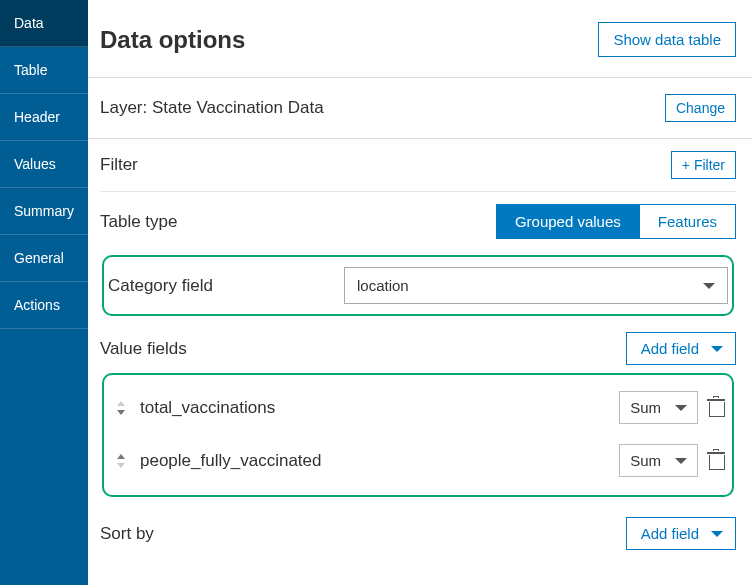 The width and height of the screenshot is (752, 585). What do you see at coordinates (172, 40) in the screenshot?
I see `page-title: Data options` at bounding box center [172, 40].